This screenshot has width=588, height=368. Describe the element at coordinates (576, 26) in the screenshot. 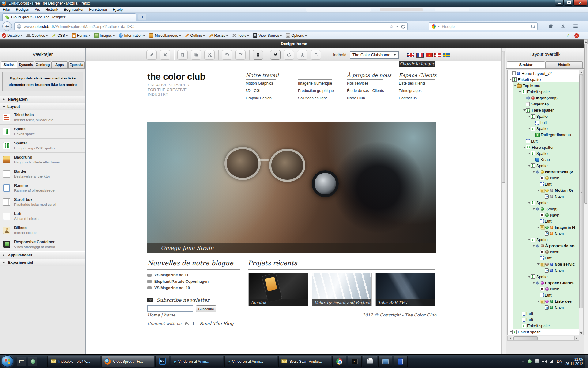

I see `bookmarks-menu-icon` at that location.